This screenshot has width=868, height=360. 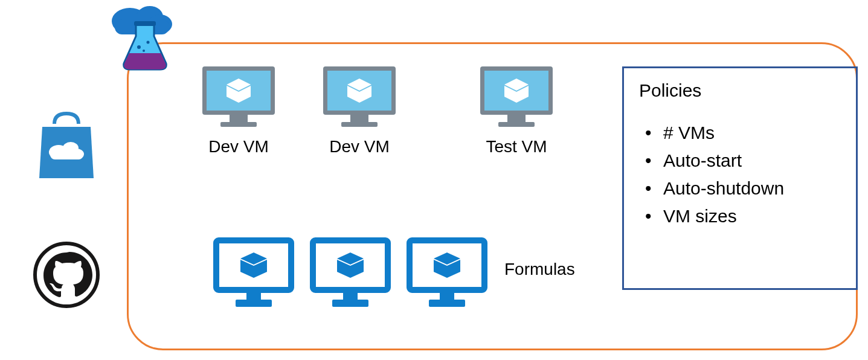 What do you see at coordinates (740, 216) in the screenshot?
I see `policy-item: VM sizes` at bounding box center [740, 216].